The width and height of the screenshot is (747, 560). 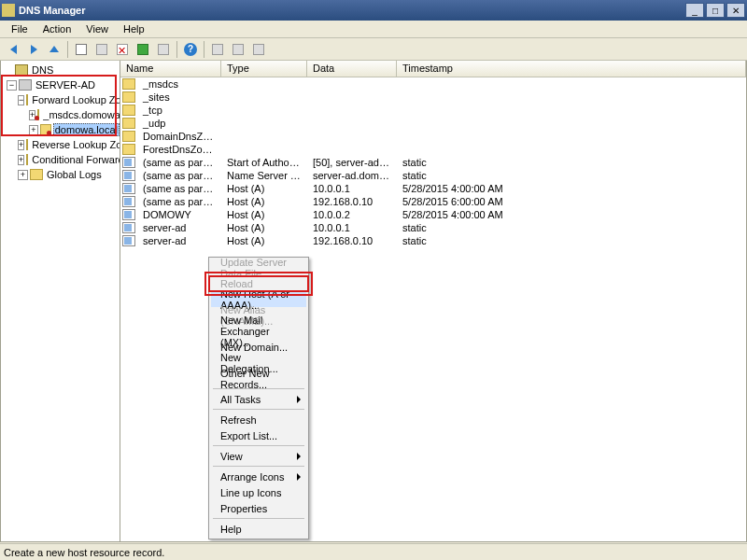 I want to click on list-record-row: (same as parent folder)Start of Authorit…, so click(x=433, y=162).